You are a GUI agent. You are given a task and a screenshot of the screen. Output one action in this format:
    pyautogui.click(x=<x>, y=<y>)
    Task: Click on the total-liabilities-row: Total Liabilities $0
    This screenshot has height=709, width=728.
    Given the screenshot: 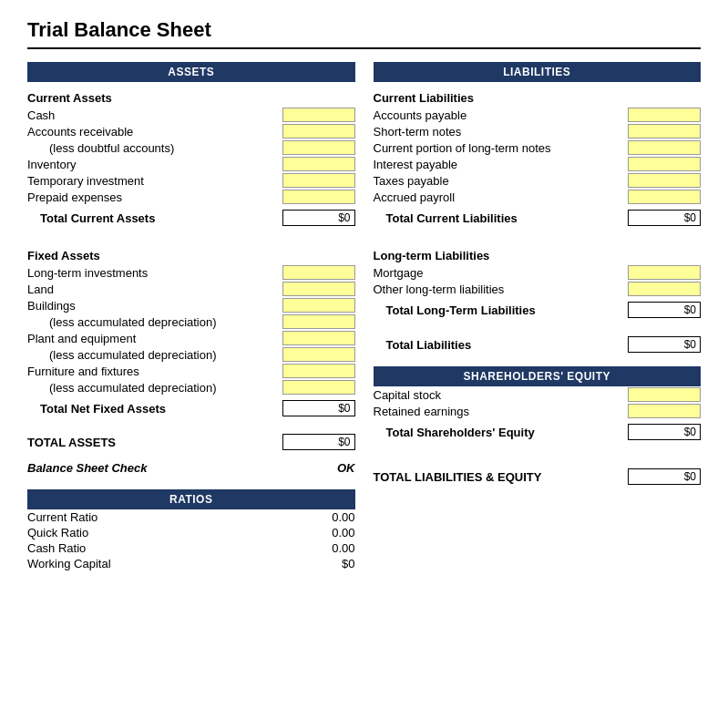 What is the action you would take?
    pyautogui.click(x=538, y=344)
    